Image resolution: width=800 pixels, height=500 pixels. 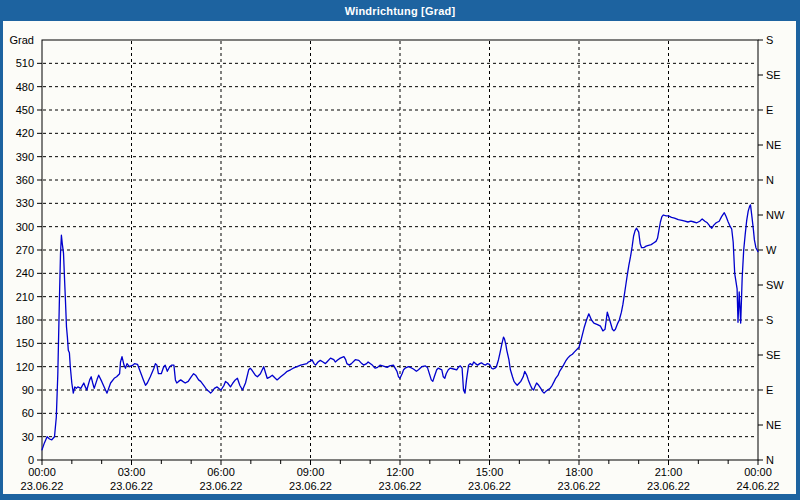 What do you see at coordinates (776, 215) in the screenshot?
I see `y-axis-right-tick-label: NW` at bounding box center [776, 215].